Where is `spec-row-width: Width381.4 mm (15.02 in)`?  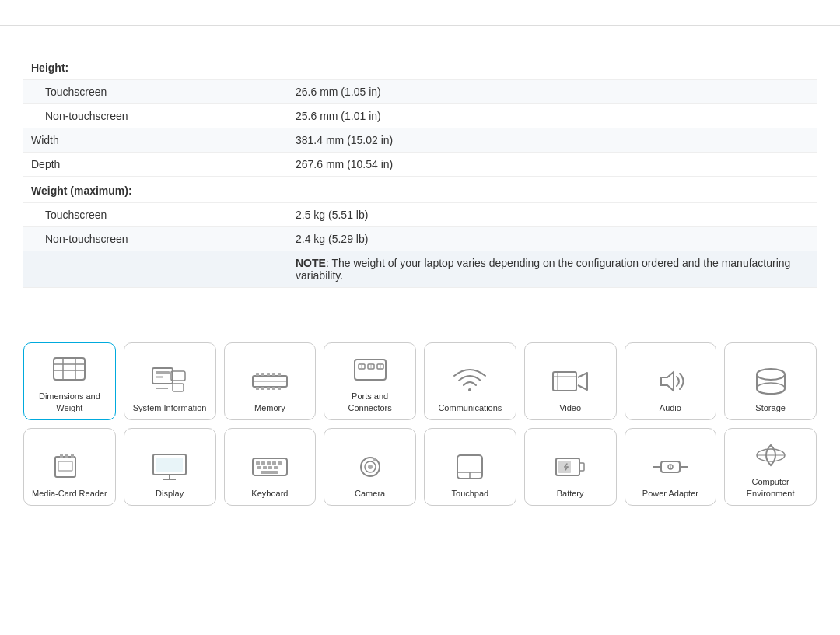 spec-row-width: Width381.4 mm (15.02 in) is located at coordinates (420, 140).